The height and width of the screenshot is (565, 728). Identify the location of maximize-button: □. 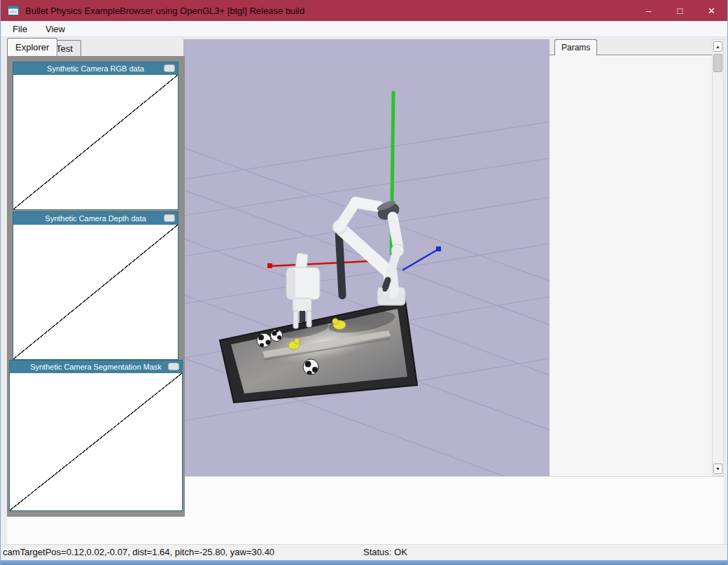
(680, 11).